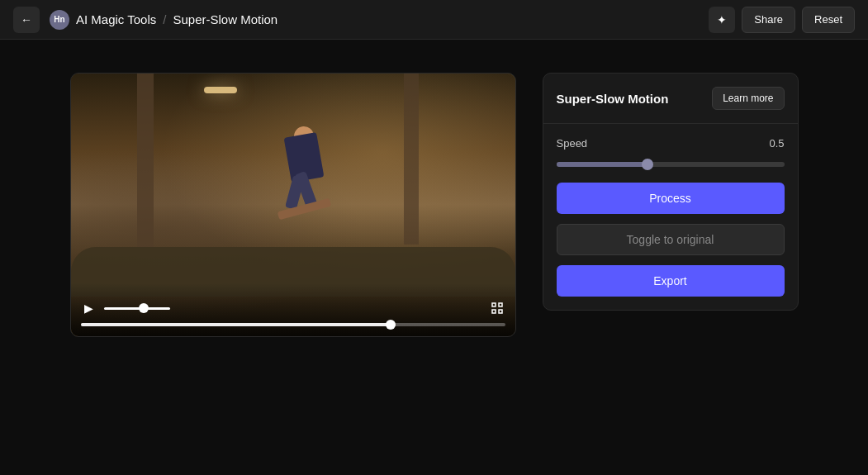  I want to click on progress-bar, so click(293, 325).